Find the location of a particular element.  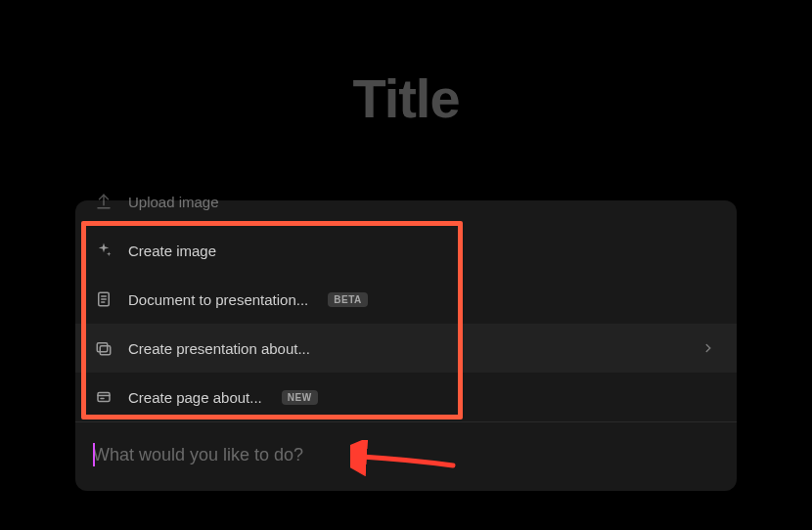

menu-item-doc-to-presentation: Document to presentation... BETA is located at coordinates (406, 299).